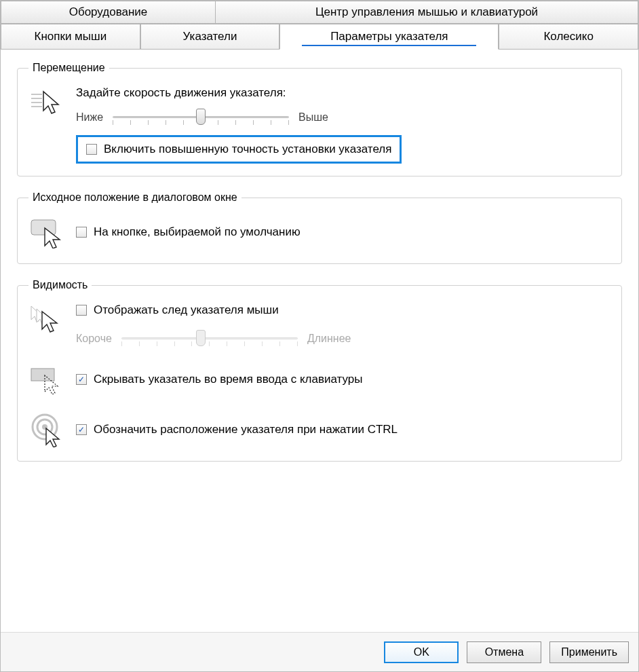 The width and height of the screenshot is (639, 672). I want to click on group-snapto-legend: Исходное положение в диалоговом окне, so click(135, 198).